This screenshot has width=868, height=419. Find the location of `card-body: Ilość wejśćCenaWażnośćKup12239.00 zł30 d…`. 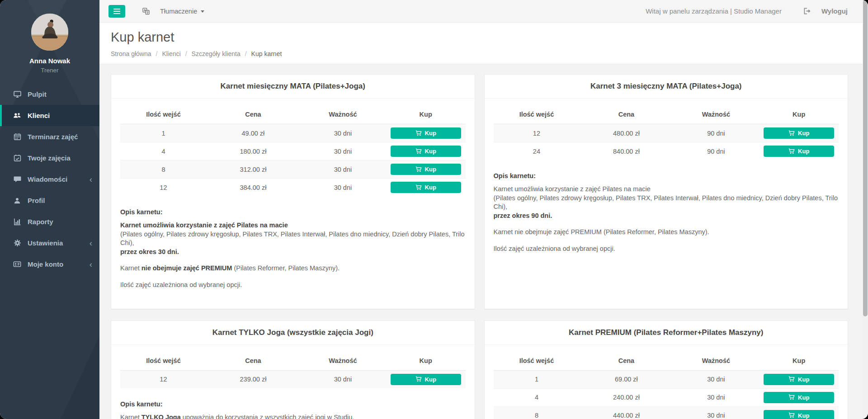

card-body: Ilość wejśćCenaWażnośćKup12239.00 zł30 d… is located at coordinates (293, 382).